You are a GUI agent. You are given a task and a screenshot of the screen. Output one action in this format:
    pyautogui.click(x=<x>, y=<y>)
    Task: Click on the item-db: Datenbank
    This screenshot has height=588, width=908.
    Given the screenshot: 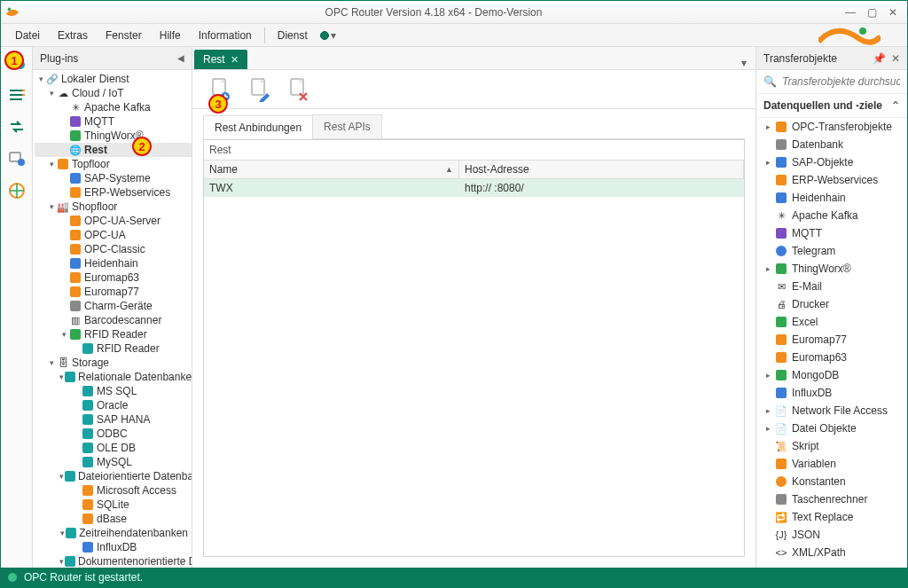 What is the action you would take?
    pyautogui.click(x=832, y=145)
    